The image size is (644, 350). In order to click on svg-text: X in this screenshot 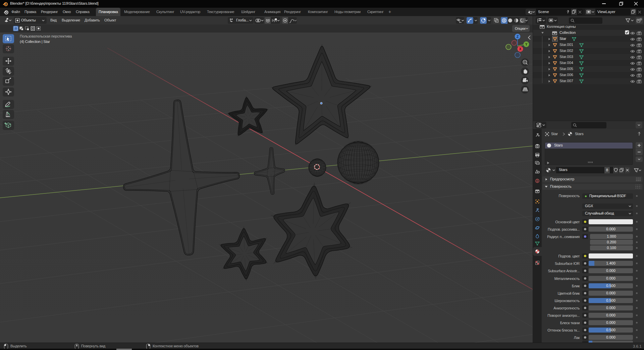, I will do `click(521, 49)`.